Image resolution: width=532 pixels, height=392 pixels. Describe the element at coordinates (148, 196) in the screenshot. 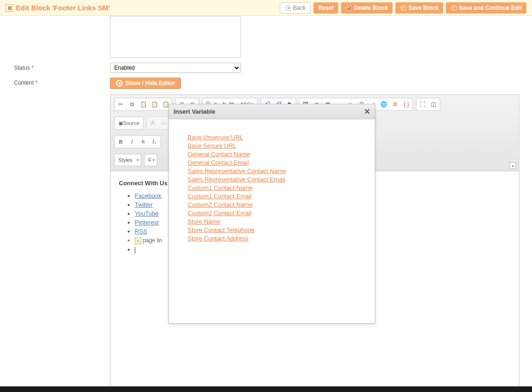

I see `content-link: Facebook` at that location.